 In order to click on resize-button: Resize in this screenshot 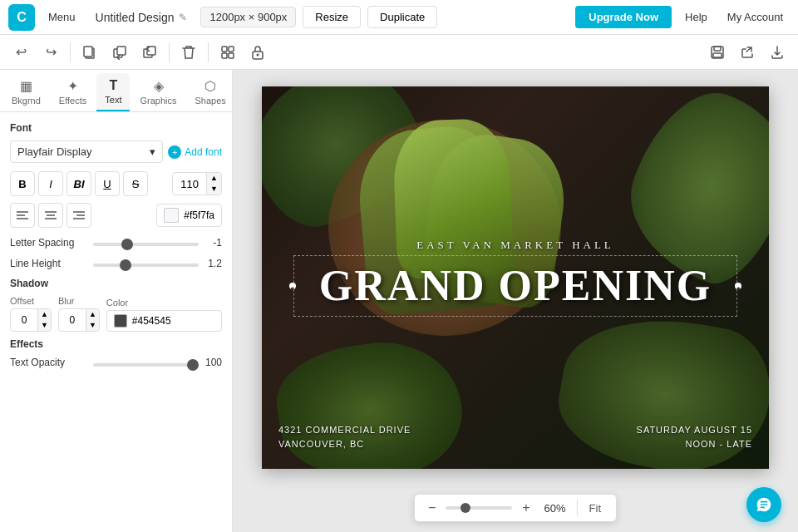, I will do `click(332, 17)`.